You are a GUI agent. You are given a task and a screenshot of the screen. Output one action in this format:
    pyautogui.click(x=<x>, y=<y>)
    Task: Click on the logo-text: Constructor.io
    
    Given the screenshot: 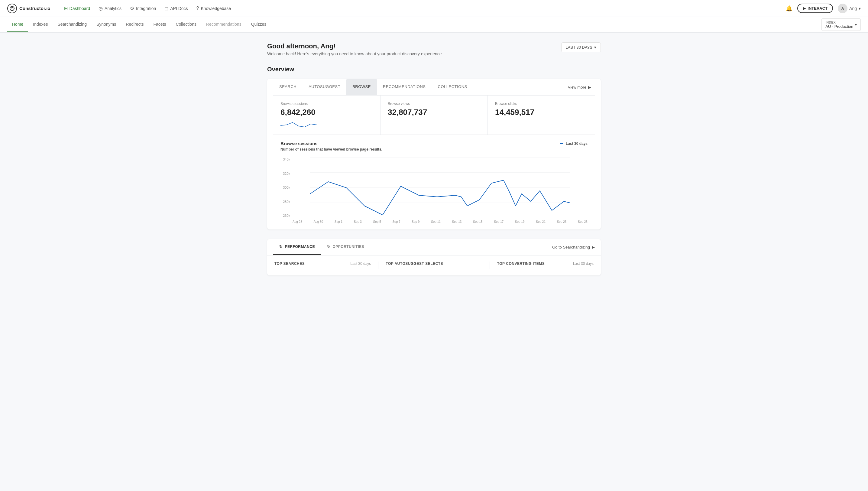 What is the action you would take?
    pyautogui.click(x=35, y=8)
    